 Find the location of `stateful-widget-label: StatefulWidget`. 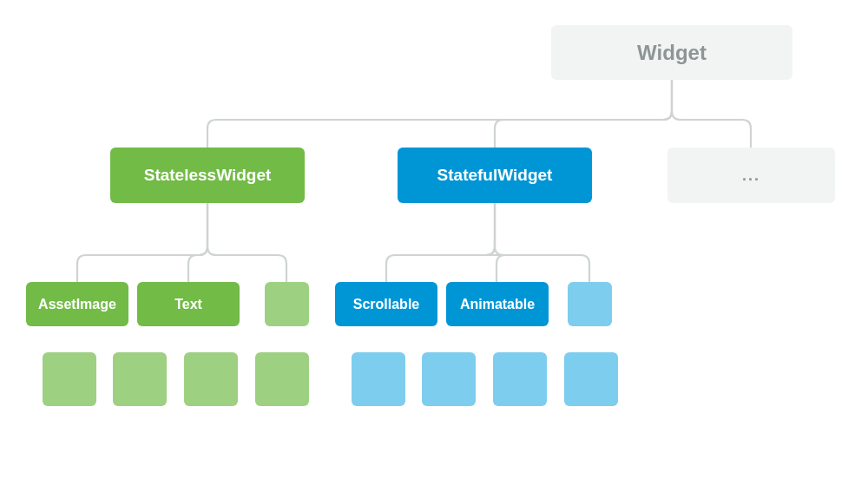

stateful-widget-label: StatefulWidget is located at coordinates (495, 175).